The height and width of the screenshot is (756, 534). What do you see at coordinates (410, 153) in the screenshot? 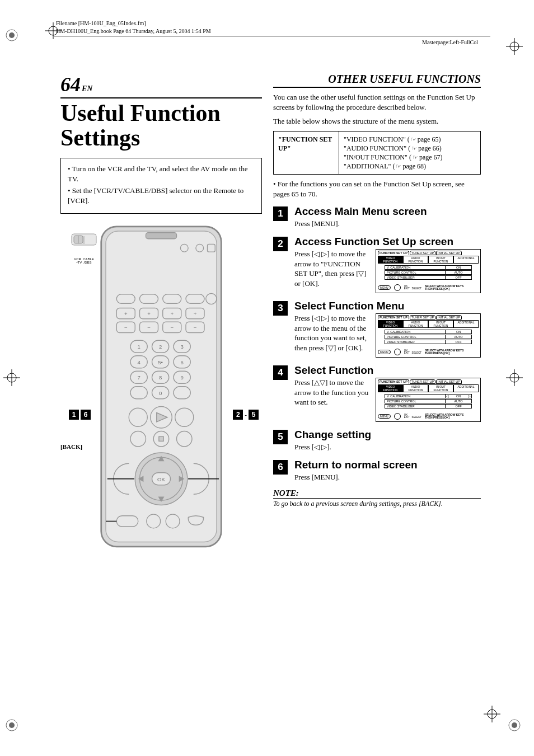
I see `menu-structure-right: "VIDEO FUNCTION" (☞page 65) "AUDIO FUNCT…` at bounding box center [410, 153].